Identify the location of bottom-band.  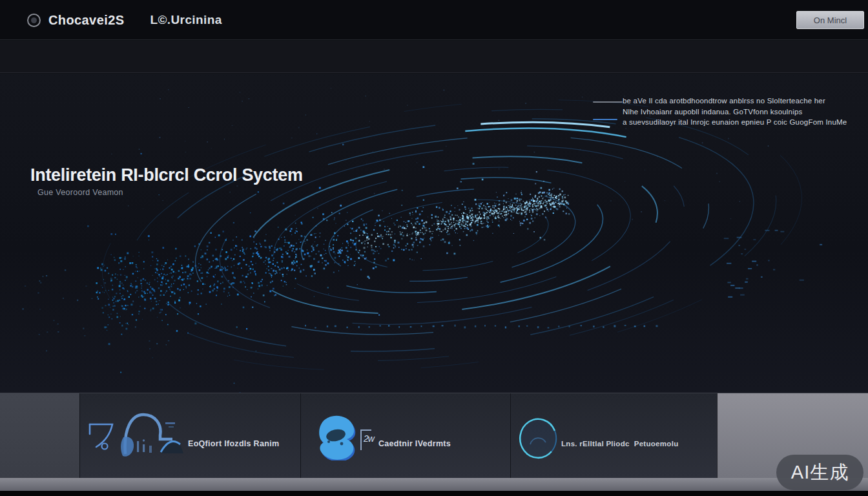
(434, 484).